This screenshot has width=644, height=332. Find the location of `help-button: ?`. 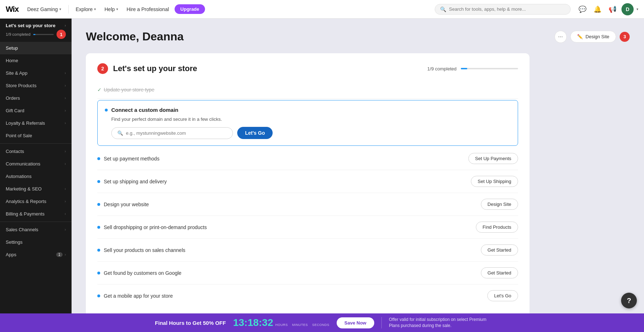

help-button: ? is located at coordinates (629, 301).